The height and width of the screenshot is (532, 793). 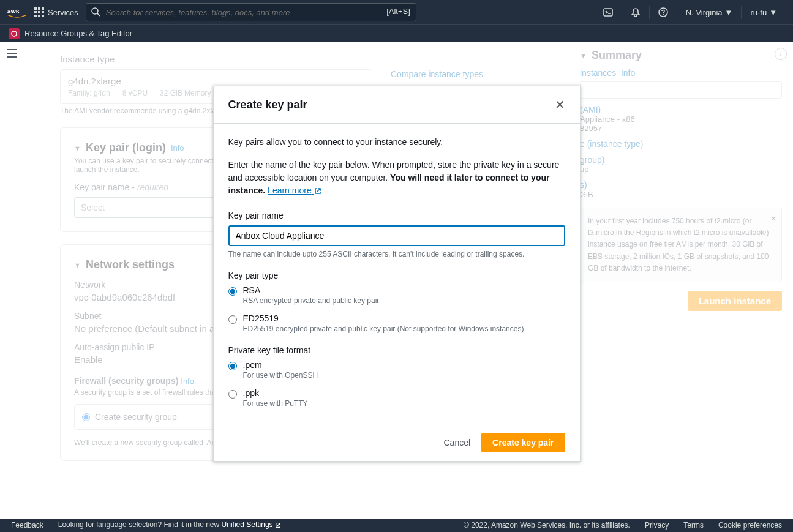 I want to click on hamburger-icon, so click(x=12, y=53).